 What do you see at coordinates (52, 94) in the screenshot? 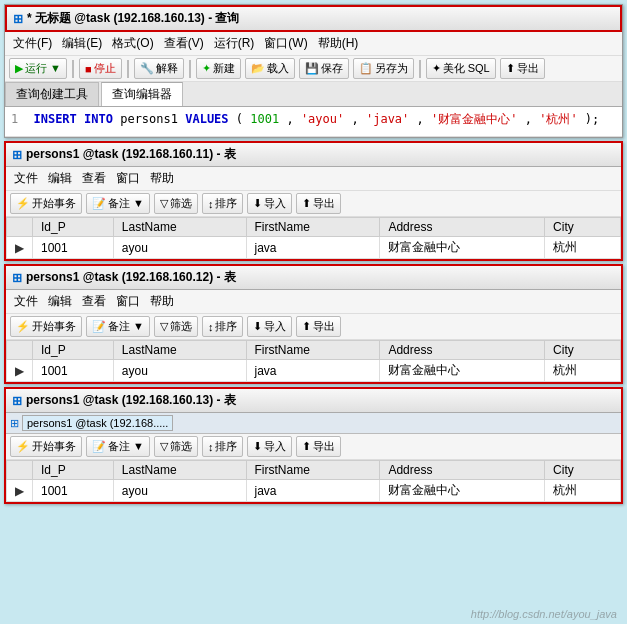
I see `tab-query-builder: 查询创建工具` at bounding box center [52, 94].